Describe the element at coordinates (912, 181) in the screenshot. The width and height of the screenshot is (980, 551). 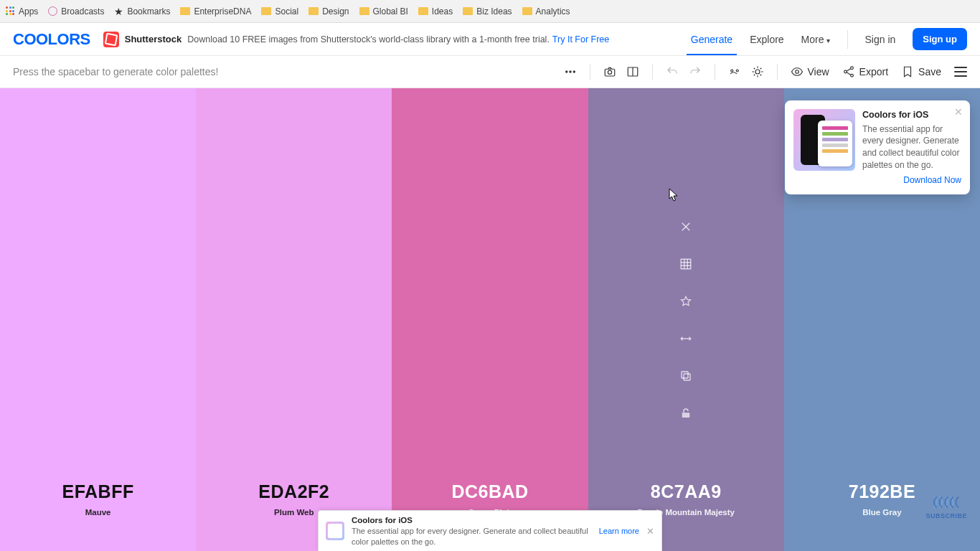
I see `promo-download-link: Download Now` at that location.